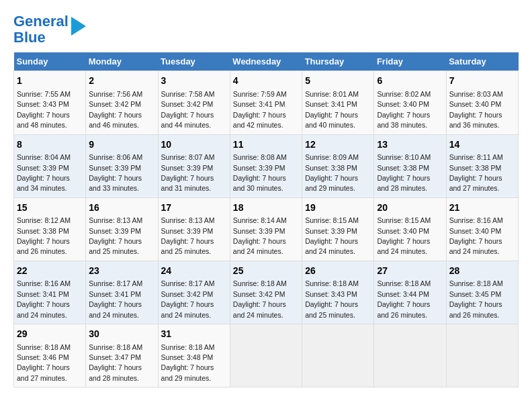  What do you see at coordinates (482, 81) in the screenshot?
I see `day-number: 7` at bounding box center [482, 81].